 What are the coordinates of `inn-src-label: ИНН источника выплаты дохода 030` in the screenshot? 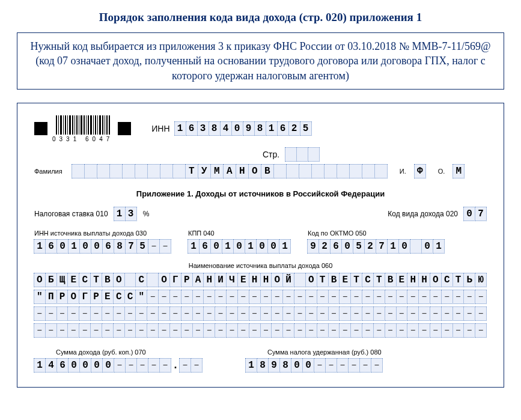 It's located at (103, 233).